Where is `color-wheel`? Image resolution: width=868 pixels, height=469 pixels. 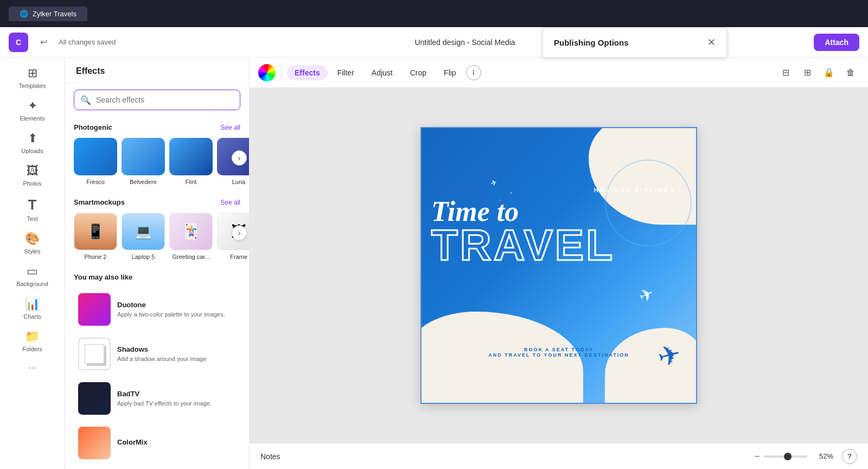 color-wheel is located at coordinates (267, 73).